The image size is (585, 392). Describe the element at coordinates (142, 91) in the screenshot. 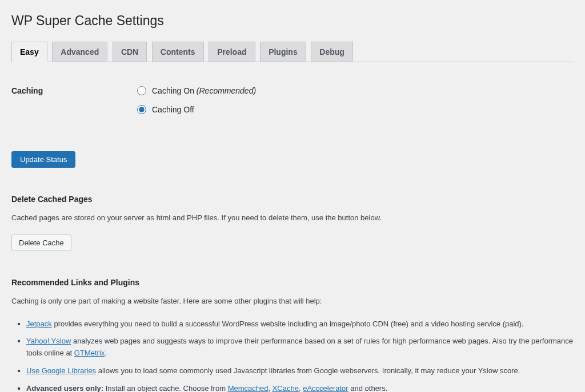

I see `caching-on-radio` at that location.